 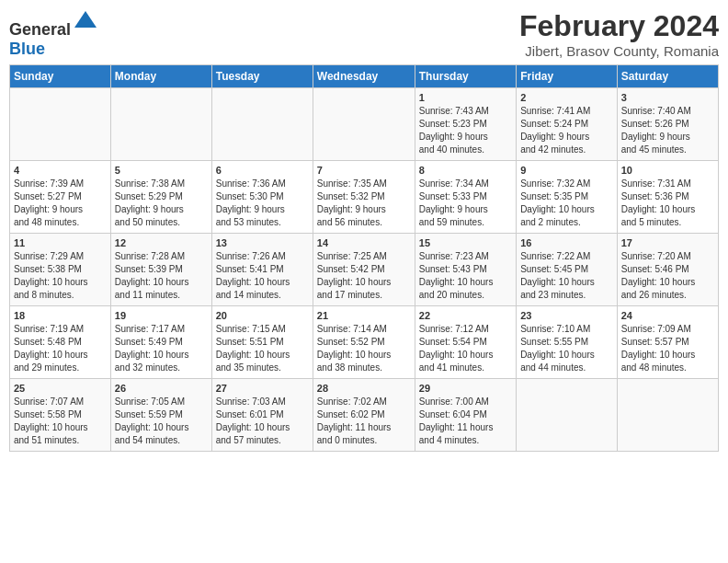 I want to click on day-info: Sunrise: 7:26 AMSunset: 5:41 PMDaylight:…, so click(x=263, y=276).